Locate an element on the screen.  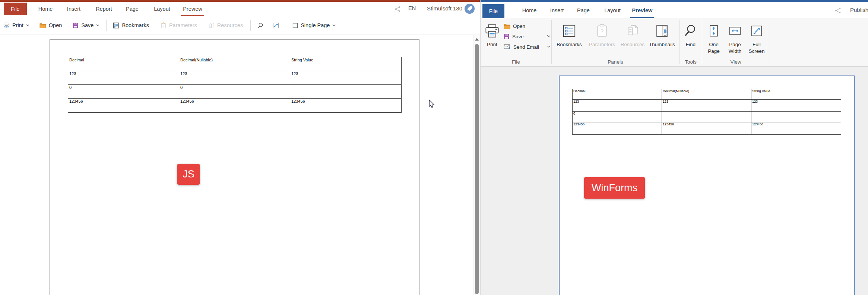
view-mode-button: Single Page is located at coordinates (314, 25).